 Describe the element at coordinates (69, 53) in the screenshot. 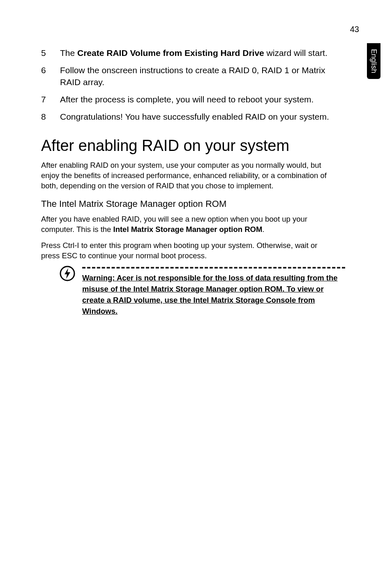

I see `step-text-pre: The` at that location.